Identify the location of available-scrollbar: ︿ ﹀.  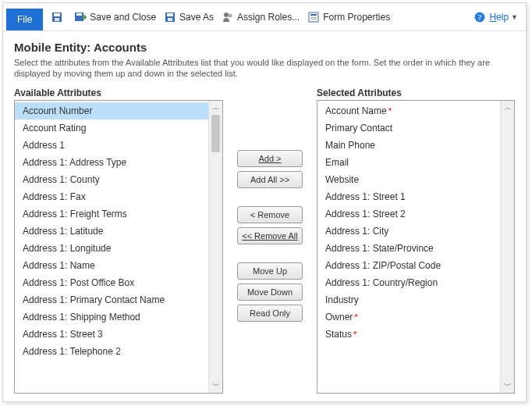
(215, 247).